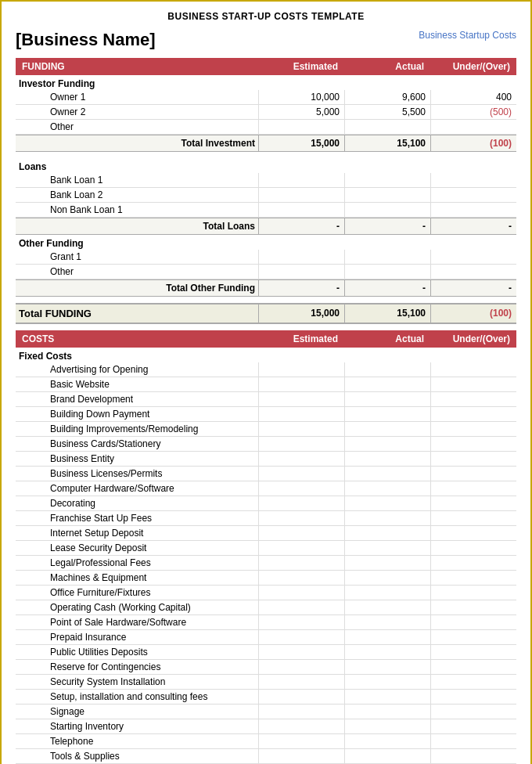 This screenshot has width=532, height=764. I want to click on owner2-label: Owner 2, so click(137, 112).